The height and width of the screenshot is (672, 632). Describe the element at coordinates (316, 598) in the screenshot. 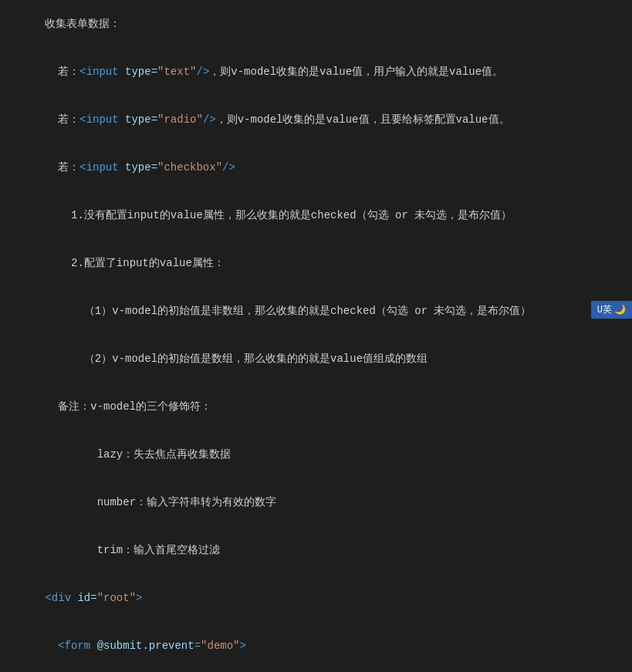

I see `line-13: <div id="root">` at that location.